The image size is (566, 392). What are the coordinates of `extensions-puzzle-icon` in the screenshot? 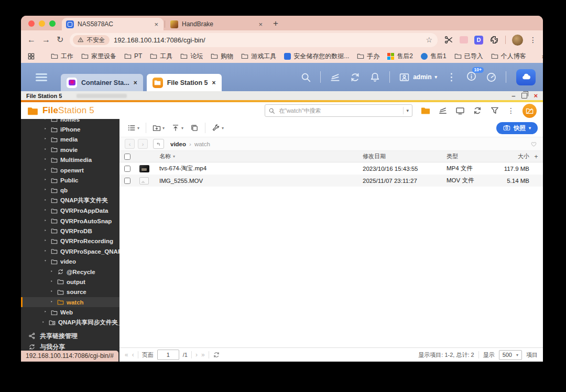 It's located at (494, 40).